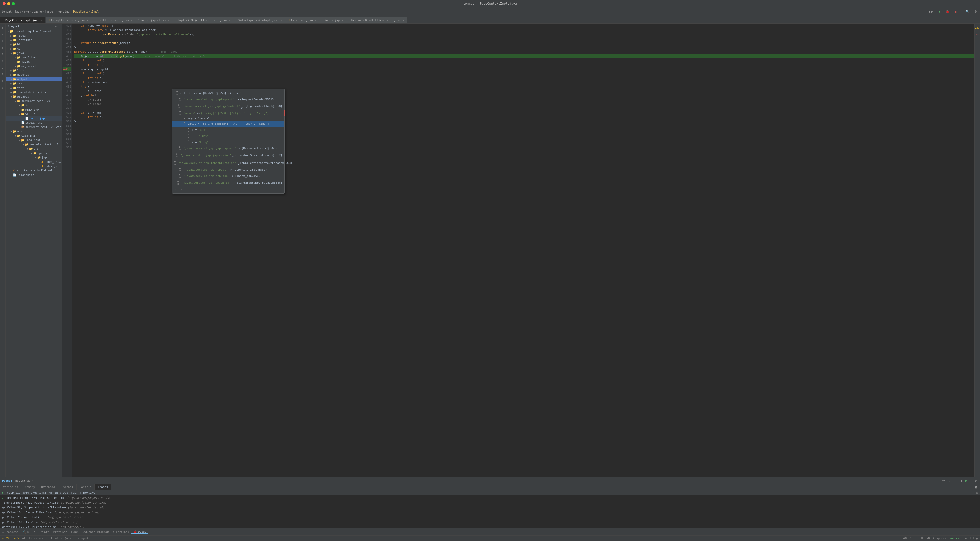 Image resolution: width=980 pixels, height=541 pixels. I want to click on tree-jsp-folder: ▼ 📂 jsp, so click(33, 157).